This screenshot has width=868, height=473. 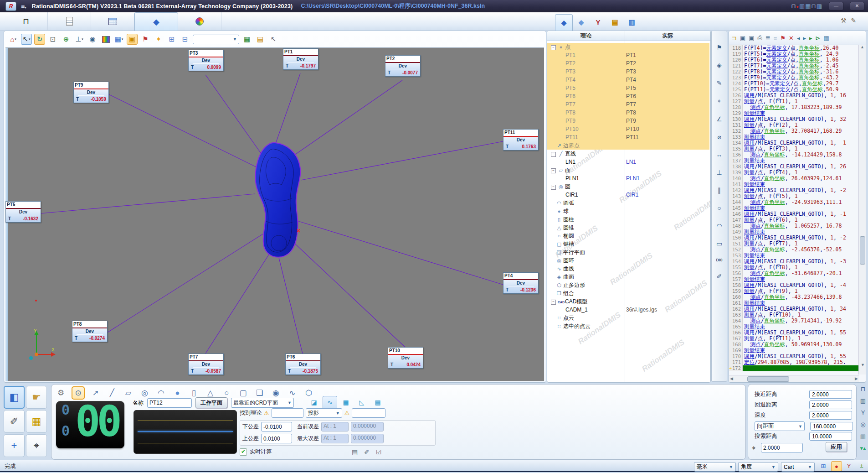 I want to click on tab-probe: Y, so click(x=598, y=22).